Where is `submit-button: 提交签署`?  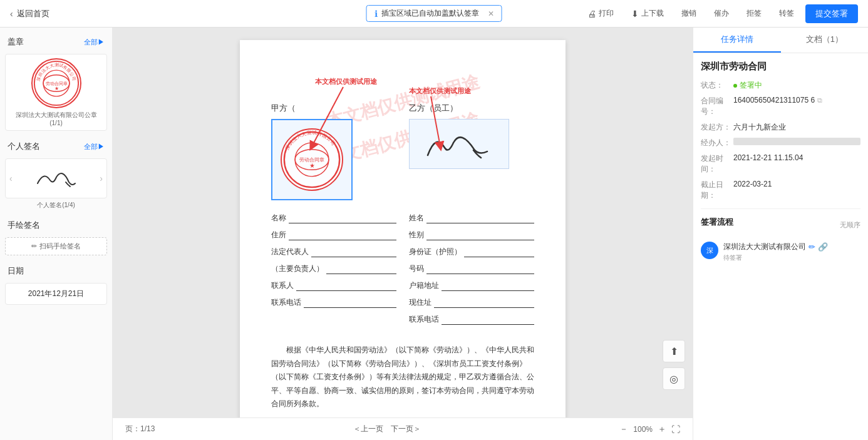
submit-button: 提交签署 is located at coordinates (832, 14).